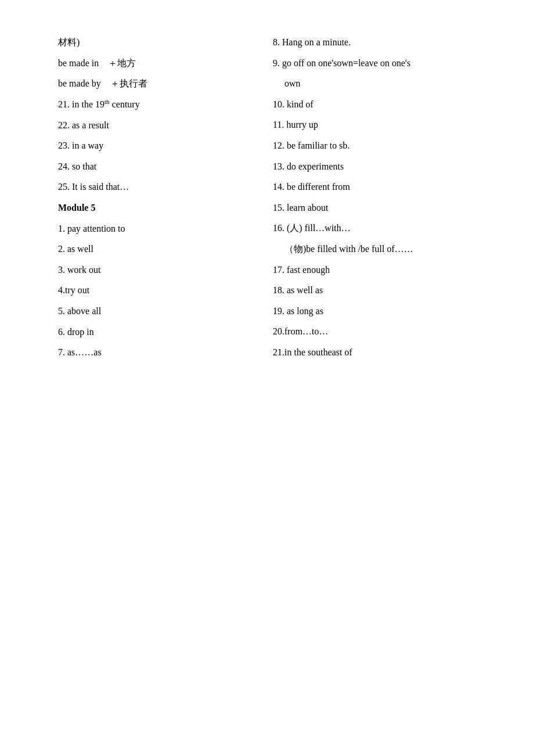 The width and height of the screenshot is (534, 756). What do you see at coordinates (374, 311) in the screenshot?
I see `item-r19: 19. as long as` at bounding box center [374, 311].